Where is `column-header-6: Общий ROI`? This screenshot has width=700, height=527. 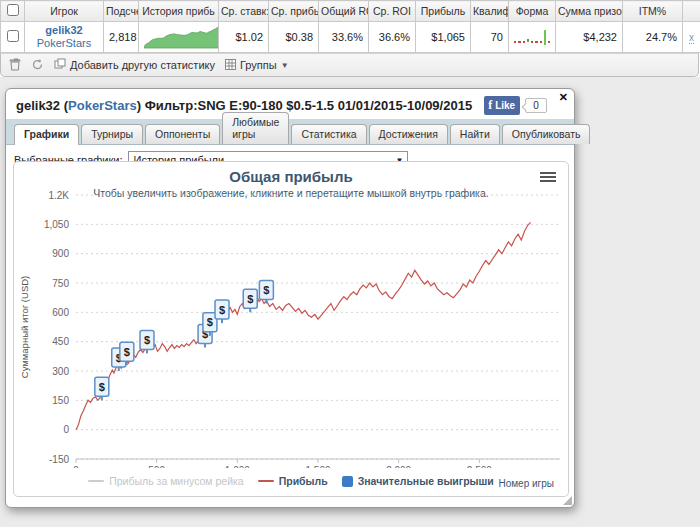
column-header-6: Общий ROI is located at coordinates (344, 12).